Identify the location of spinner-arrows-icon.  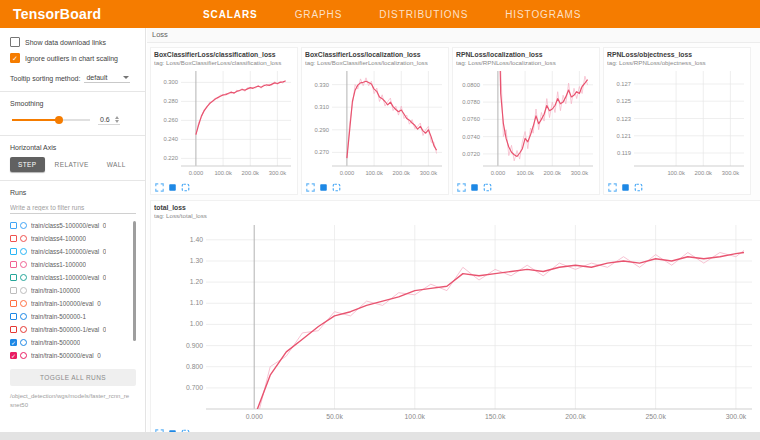
(117, 120).